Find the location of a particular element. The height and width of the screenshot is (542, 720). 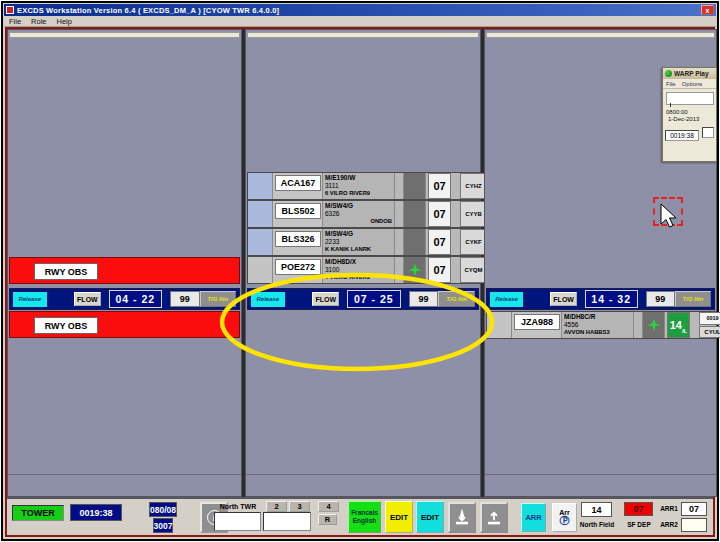

flight-strip-jza988: JZA988 M/DH8C/R 4556 AVVON HABBS3 is located at coordinates (602, 325).